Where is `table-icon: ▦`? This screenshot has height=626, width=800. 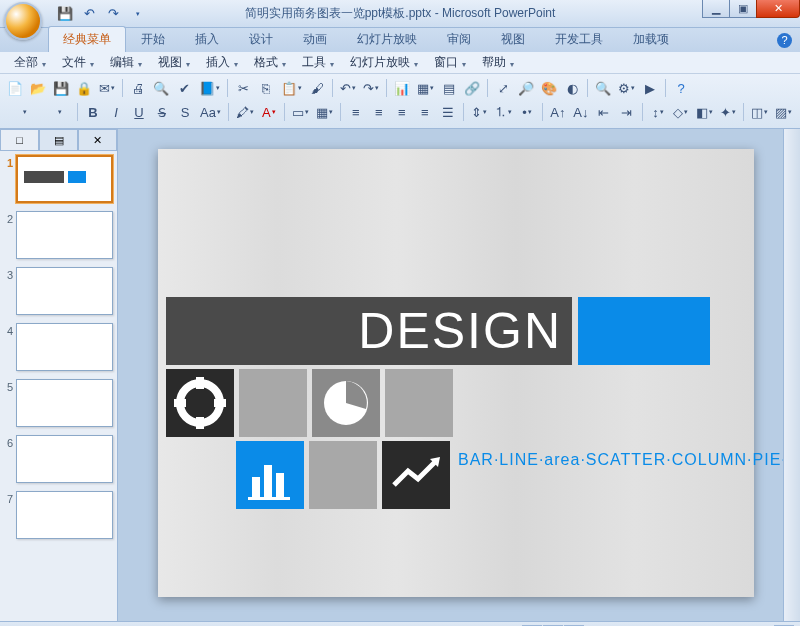
table-icon: ▦ is located at coordinates (426, 88).